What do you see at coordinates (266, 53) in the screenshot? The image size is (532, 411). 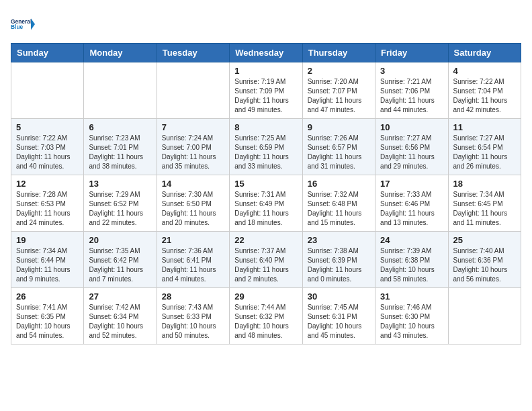 I see `weekday-header-row: SundayMondayTuesdayWednesdayThursdayFrid…` at bounding box center [266, 53].